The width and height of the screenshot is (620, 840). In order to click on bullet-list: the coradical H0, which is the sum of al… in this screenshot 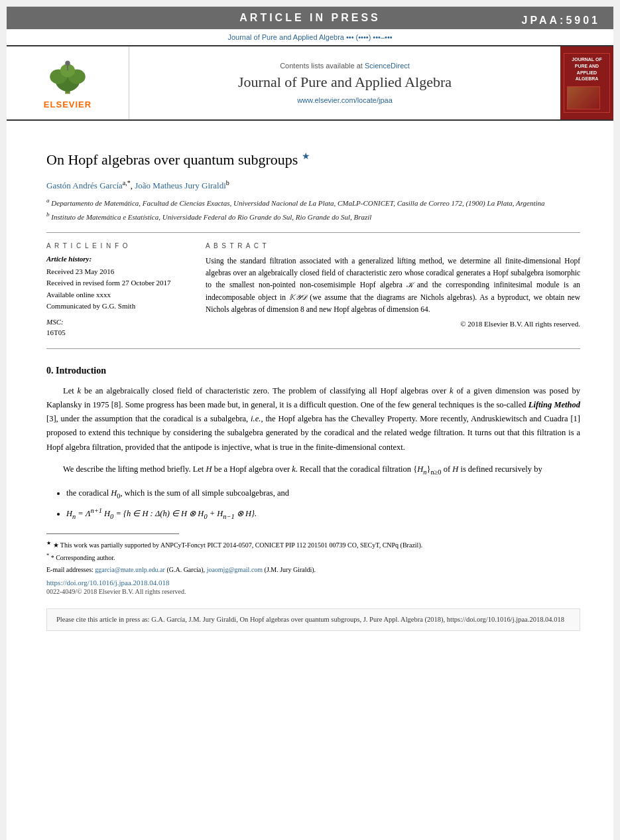, I will do `click(324, 504)`.